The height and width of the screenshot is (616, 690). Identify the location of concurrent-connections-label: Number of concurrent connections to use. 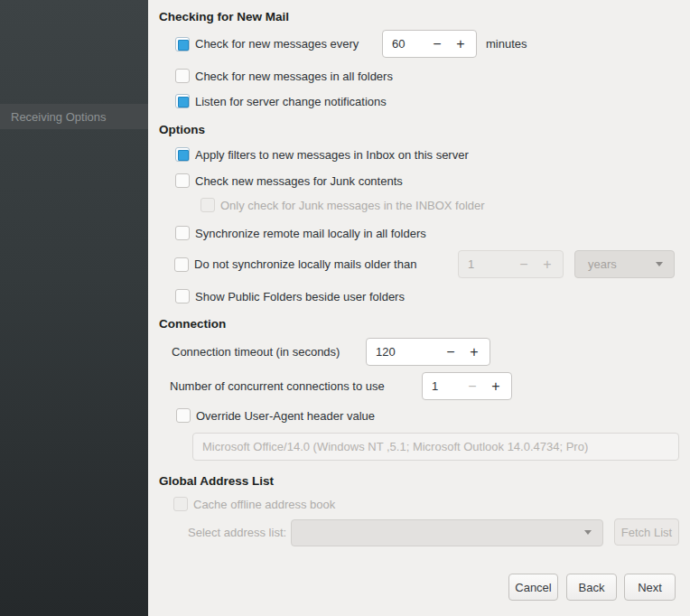
(277, 387).